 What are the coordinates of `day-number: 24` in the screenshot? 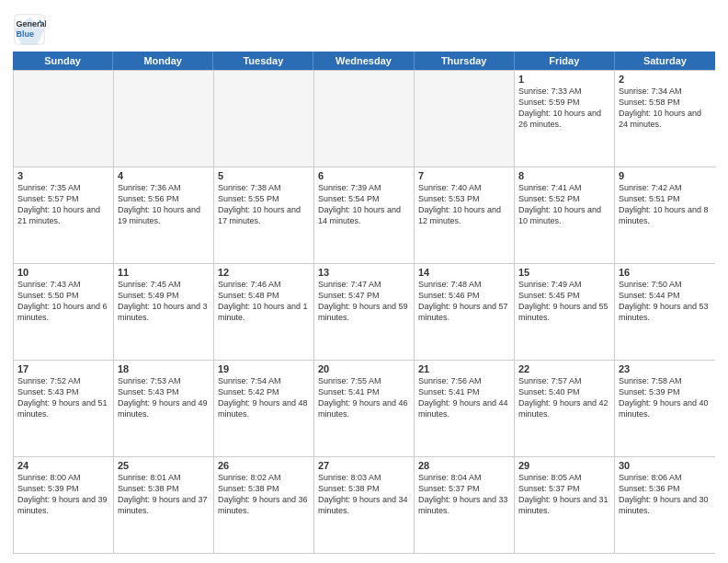 It's located at (63, 465).